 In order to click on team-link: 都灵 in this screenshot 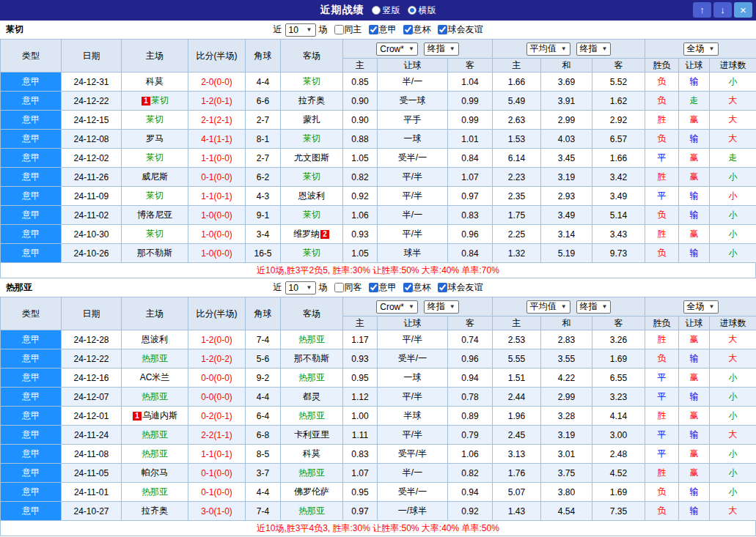, I will do `click(312, 396)`.